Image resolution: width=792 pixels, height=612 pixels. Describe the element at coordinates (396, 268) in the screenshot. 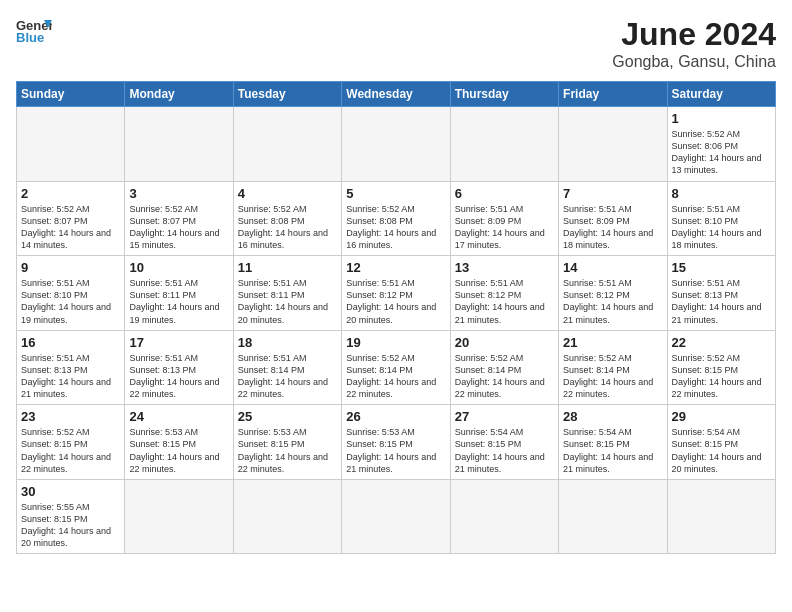

I see `day-number: 12` at that location.